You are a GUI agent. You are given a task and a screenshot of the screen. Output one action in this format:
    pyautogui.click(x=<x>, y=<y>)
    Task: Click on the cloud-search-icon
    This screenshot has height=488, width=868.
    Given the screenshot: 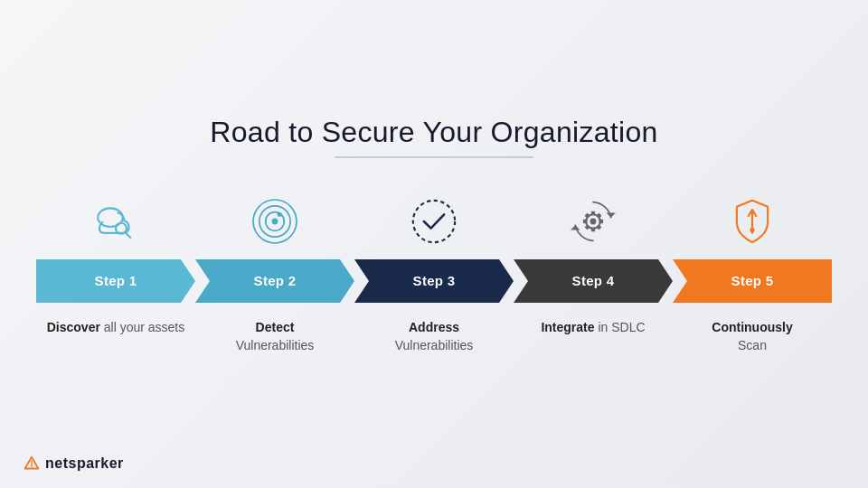 What is the action you would take?
    pyautogui.click(x=116, y=221)
    